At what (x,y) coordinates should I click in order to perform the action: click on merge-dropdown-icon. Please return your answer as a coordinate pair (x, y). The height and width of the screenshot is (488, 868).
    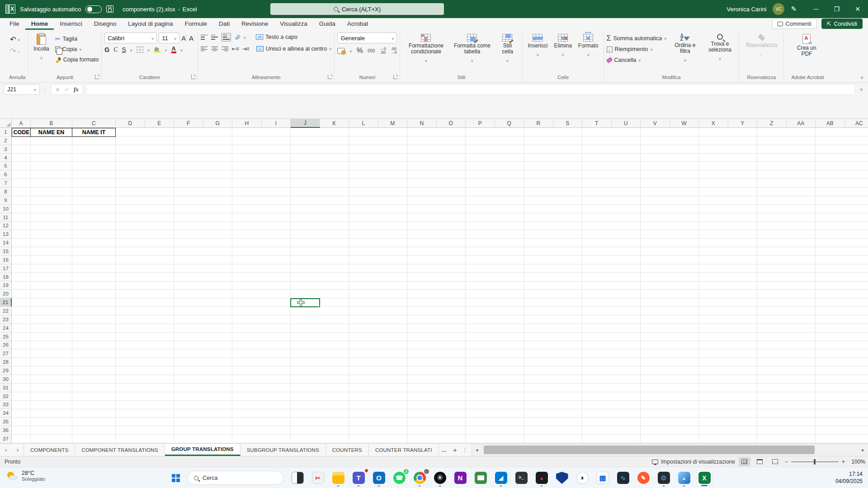
    Looking at the image, I should click on (330, 49).